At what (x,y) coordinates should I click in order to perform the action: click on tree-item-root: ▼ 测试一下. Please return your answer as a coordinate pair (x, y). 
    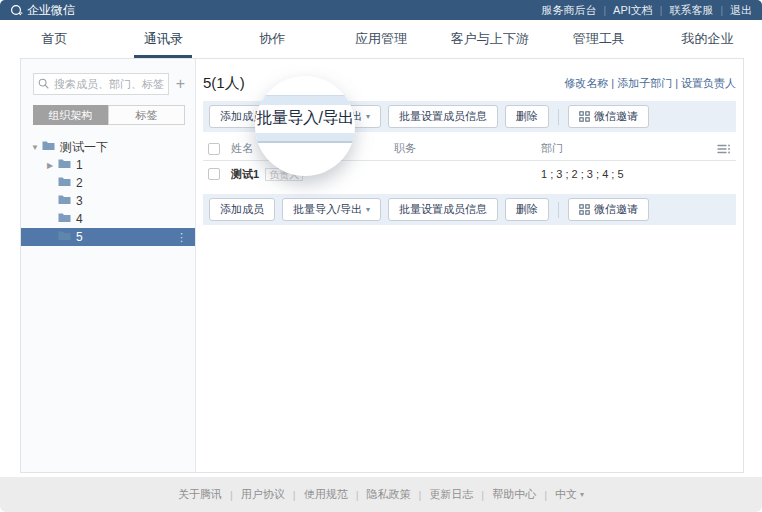
    Looking at the image, I should click on (108, 147).